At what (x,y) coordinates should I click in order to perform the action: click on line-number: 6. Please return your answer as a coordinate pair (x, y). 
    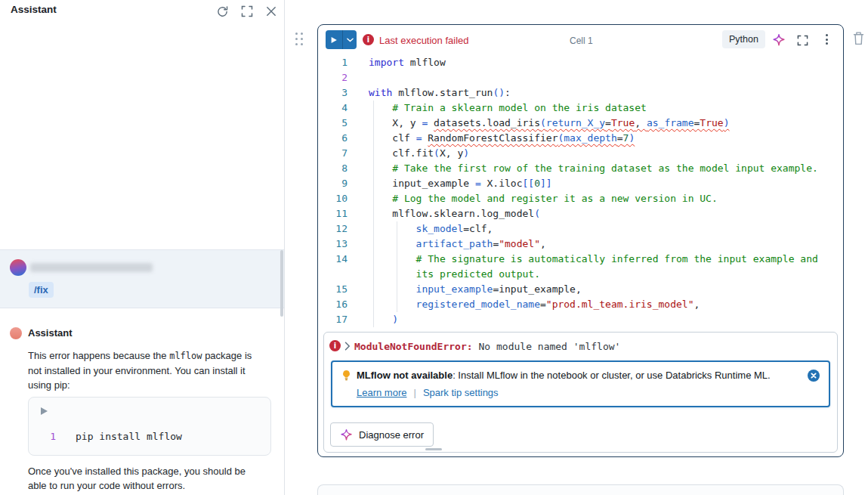
    Looking at the image, I should click on (332, 138).